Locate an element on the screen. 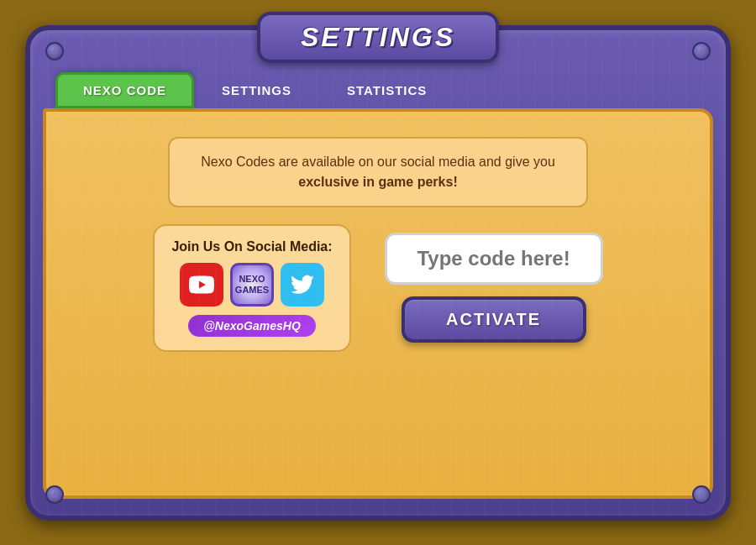 The height and width of the screenshot is (545, 756). social-card: Join Us On Social Media: NEXOGAMES is located at coordinates (252, 288).